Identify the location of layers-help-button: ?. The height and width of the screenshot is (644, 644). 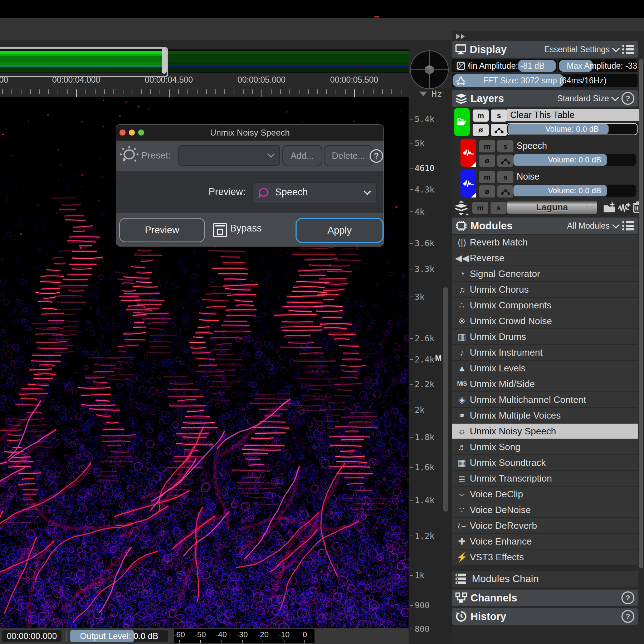
(628, 98).